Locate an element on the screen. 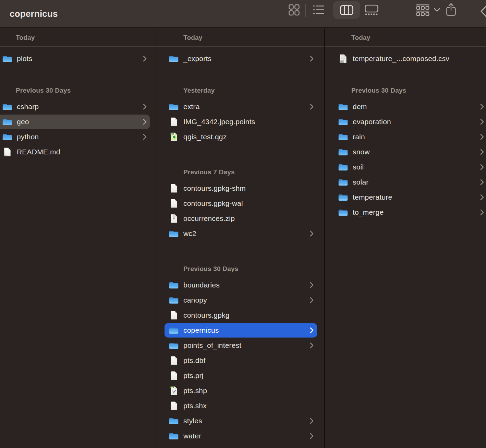 The height and width of the screenshot is (448, 486). window-title: copernicus is located at coordinates (34, 14).